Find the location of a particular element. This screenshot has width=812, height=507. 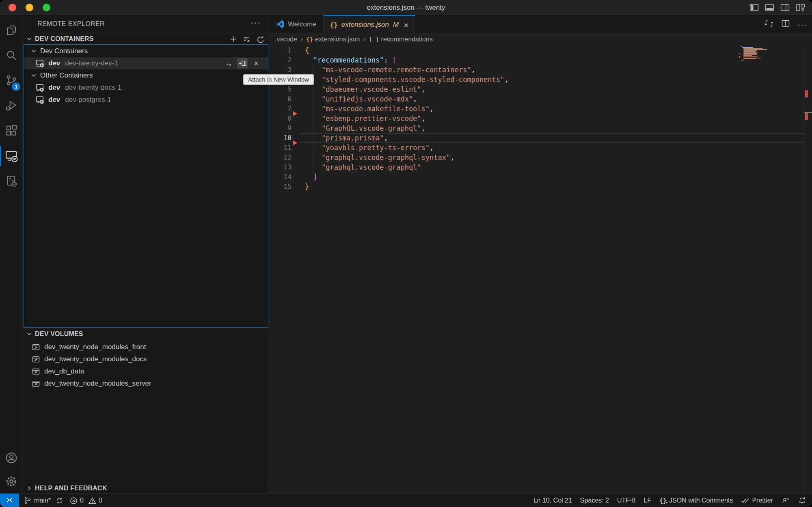

settings-gear-icon is located at coordinates (11, 481).